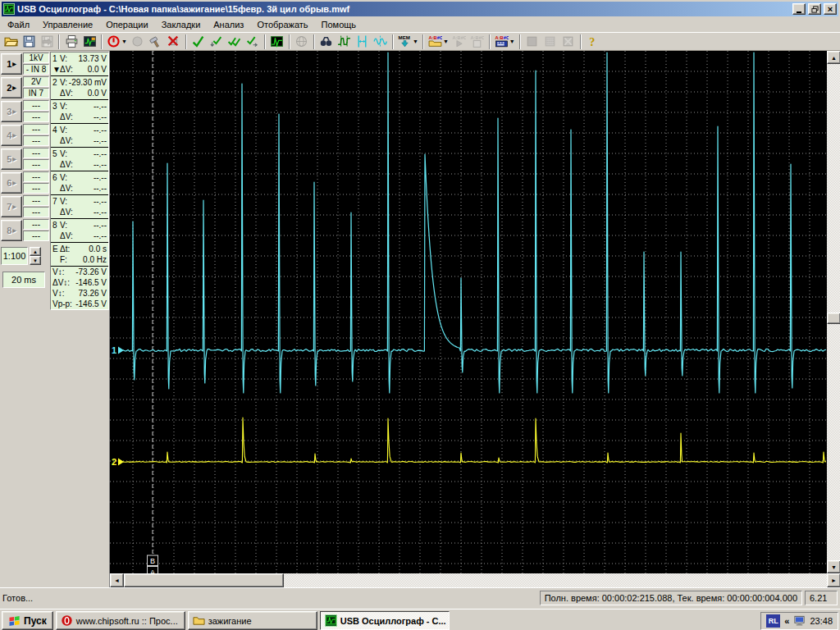 This screenshot has height=630, width=840. What do you see at coordinates (67, 25) in the screenshot?
I see `menu-item-Управление: Управление` at bounding box center [67, 25].